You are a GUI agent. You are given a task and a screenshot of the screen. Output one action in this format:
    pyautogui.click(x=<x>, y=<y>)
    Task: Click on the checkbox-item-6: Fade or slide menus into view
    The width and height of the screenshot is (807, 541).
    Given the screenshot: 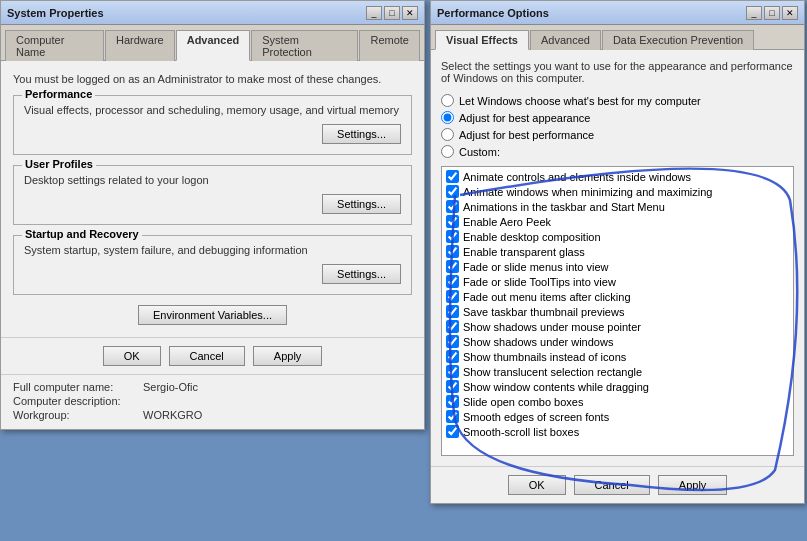 What is the action you would take?
    pyautogui.click(x=618, y=266)
    